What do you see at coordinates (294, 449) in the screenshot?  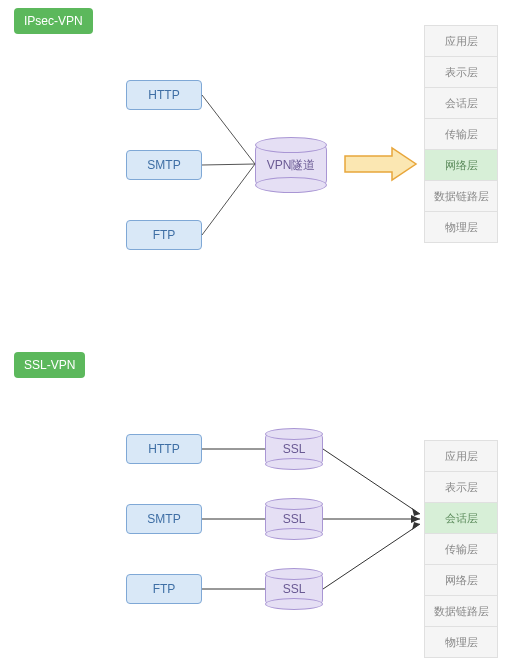 I see `ssl-cyl-1: SSL` at bounding box center [294, 449].